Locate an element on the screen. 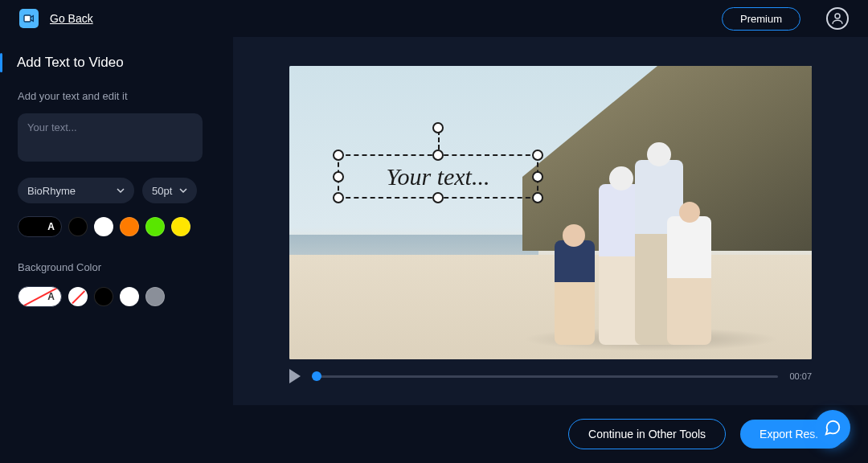  resize-handle-bl is located at coordinates (338, 198).